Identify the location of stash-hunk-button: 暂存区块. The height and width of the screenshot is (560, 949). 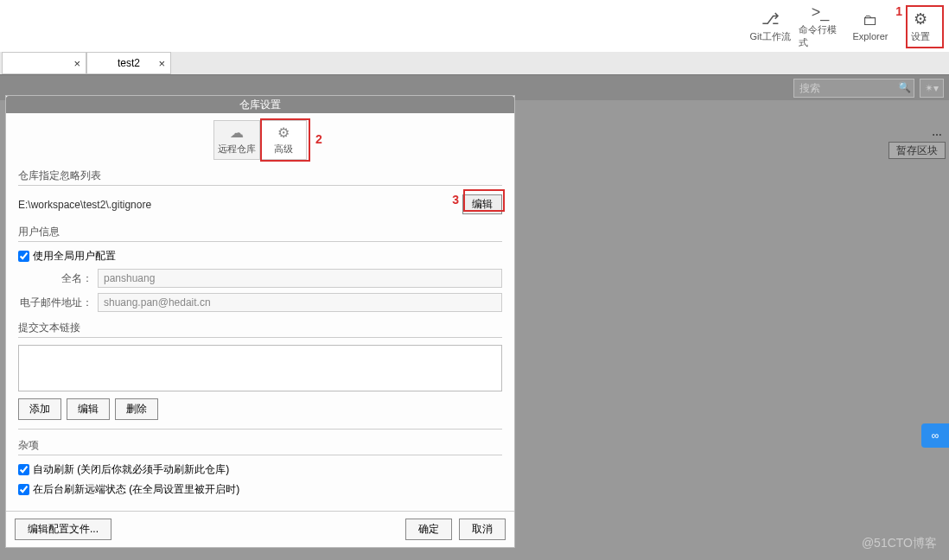
(917, 150).